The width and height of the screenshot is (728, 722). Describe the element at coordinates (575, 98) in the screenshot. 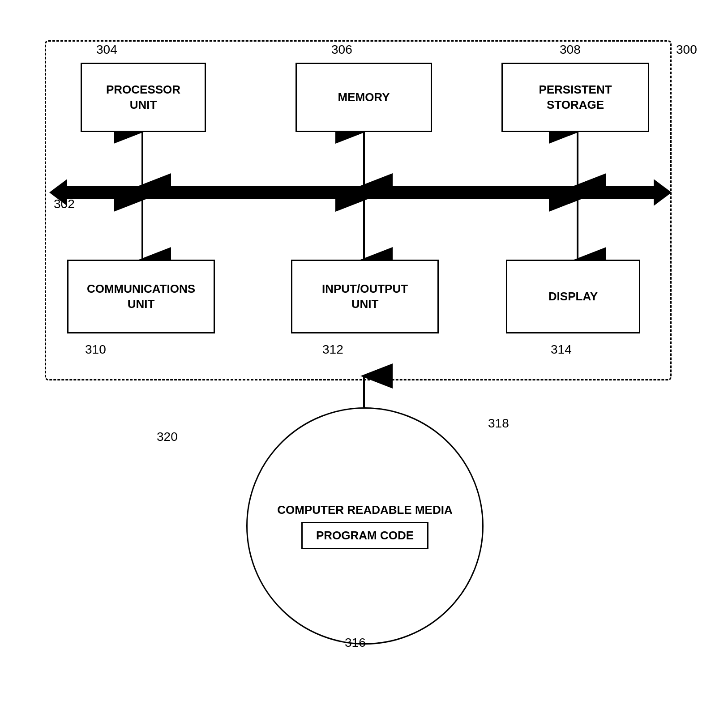

I see `persistent-storage-label: PERSISTENTSTORAGE` at that location.